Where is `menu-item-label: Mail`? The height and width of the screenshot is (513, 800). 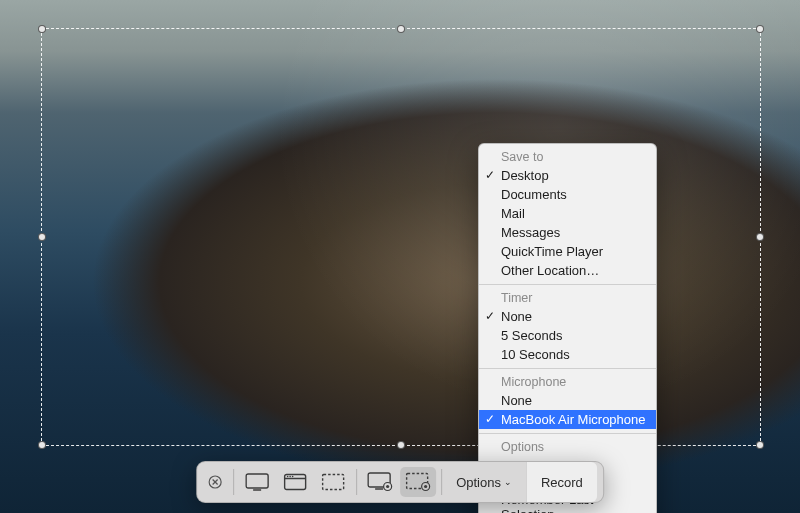 menu-item-label: Mail is located at coordinates (513, 214).